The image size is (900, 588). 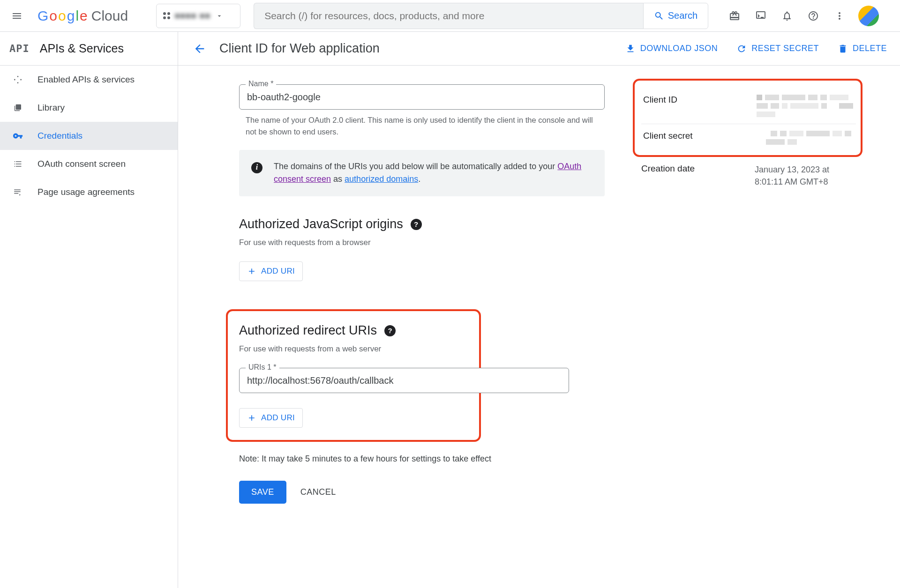 I want to click on project-picker: ■■■■ ■■, so click(x=198, y=16).